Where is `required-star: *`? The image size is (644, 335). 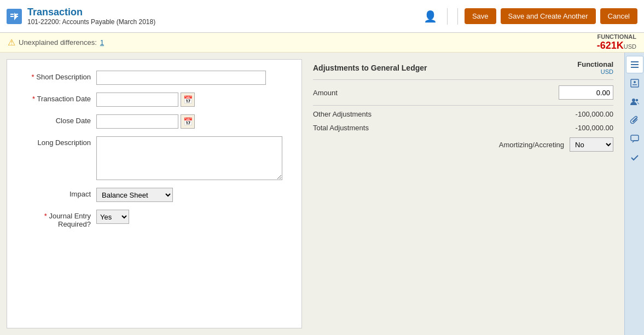
required-star: * is located at coordinates (34, 77).